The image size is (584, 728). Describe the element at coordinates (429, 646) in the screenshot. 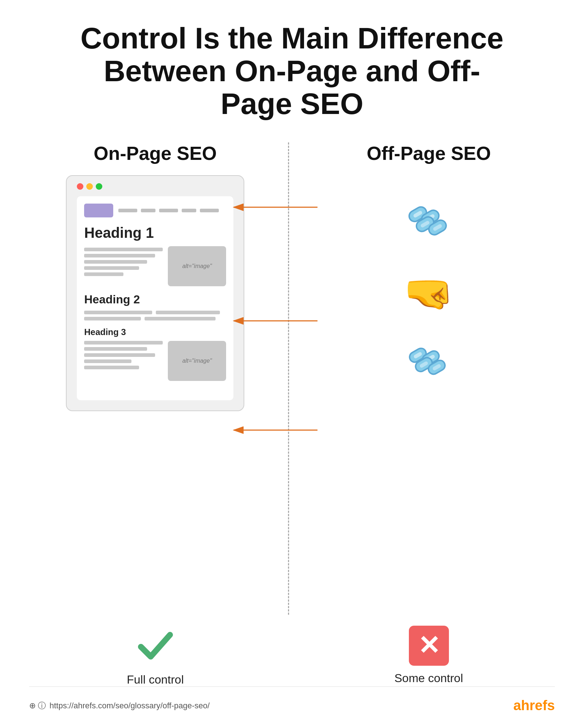

I see `x-icon: ✕` at that location.